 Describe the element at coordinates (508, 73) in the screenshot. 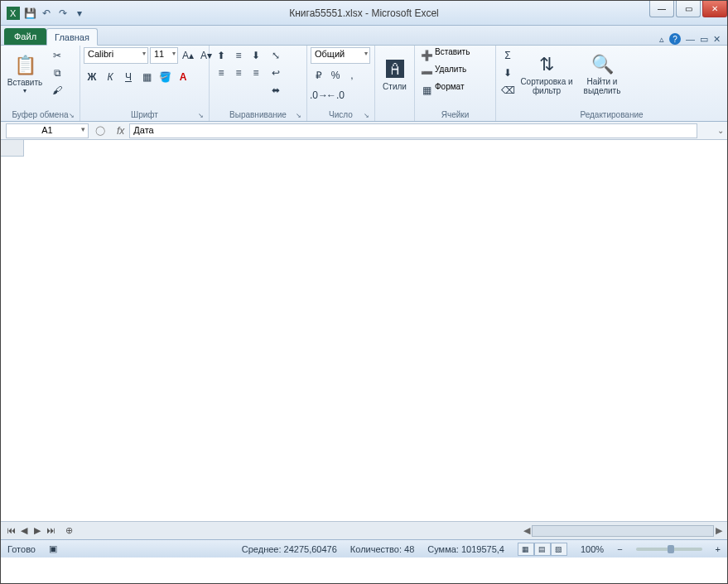

I see `fill-button: ⬇` at that location.